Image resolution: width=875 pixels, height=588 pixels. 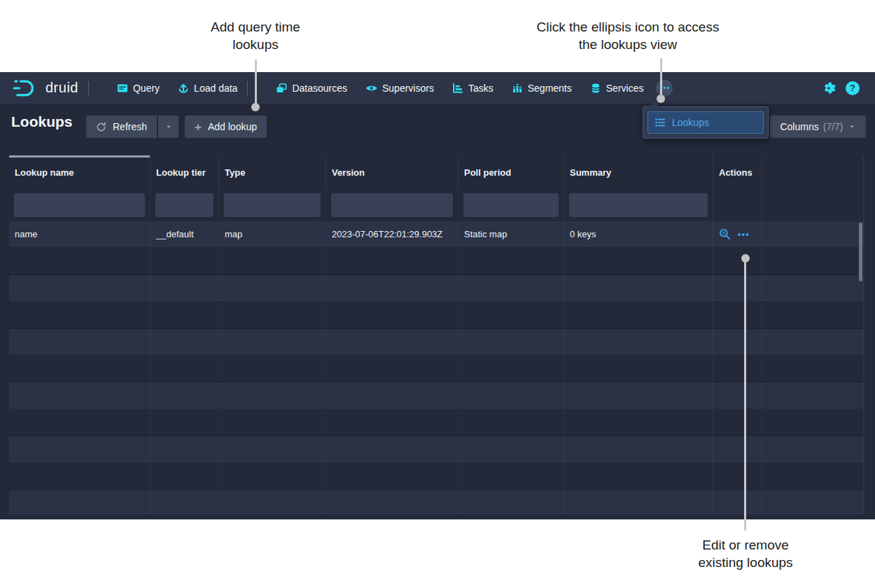 What do you see at coordinates (458, 88) in the screenshot?
I see `tasks-icon` at bounding box center [458, 88].